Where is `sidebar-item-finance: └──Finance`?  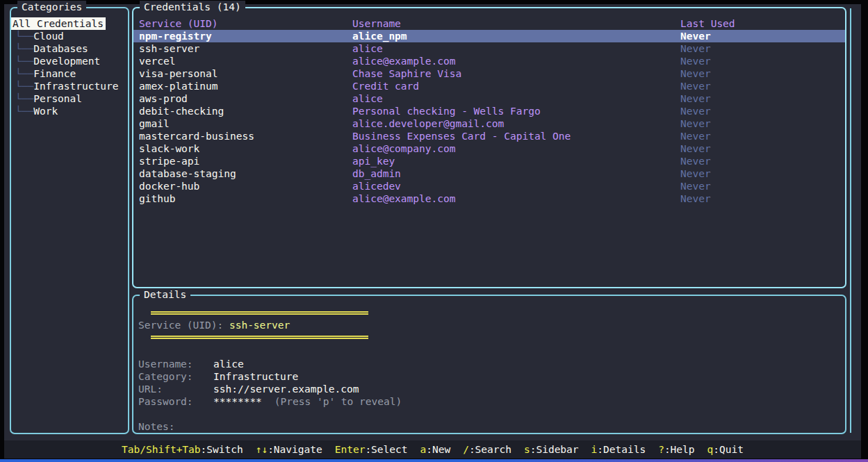 sidebar-item-finance: └──Finance is located at coordinates (69, 74).